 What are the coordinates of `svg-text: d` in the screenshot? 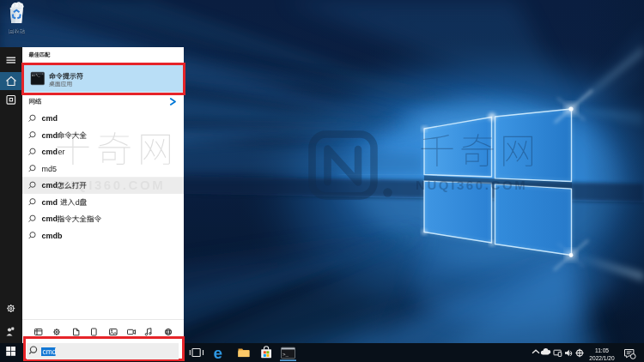 It's located at (77, 202).